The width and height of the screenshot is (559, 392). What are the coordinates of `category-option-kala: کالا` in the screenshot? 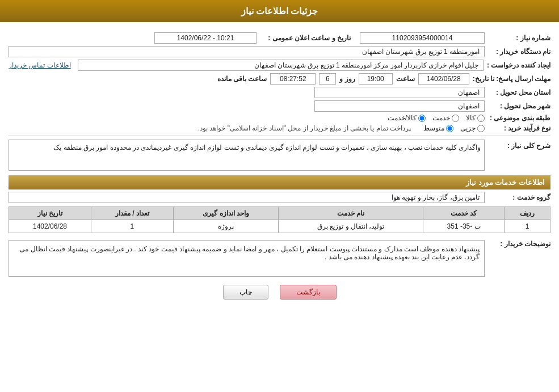 It's located at (476, 118).